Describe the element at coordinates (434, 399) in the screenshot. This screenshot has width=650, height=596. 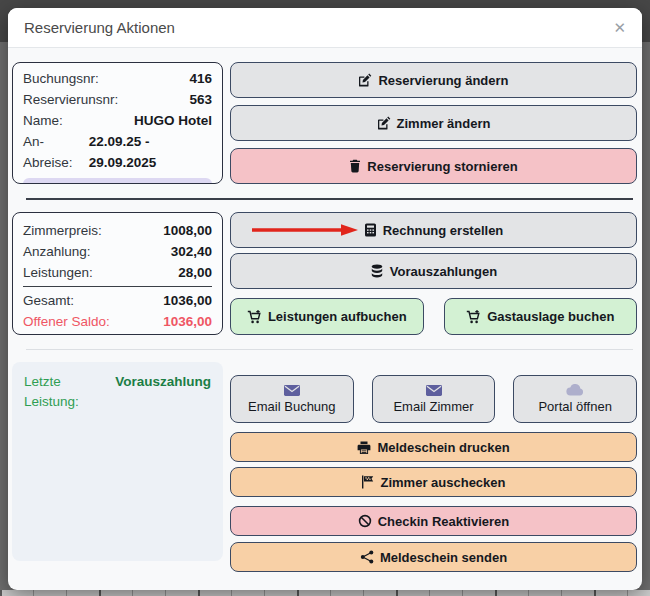
I see `email-room-button: Email Zimmer` at that location.